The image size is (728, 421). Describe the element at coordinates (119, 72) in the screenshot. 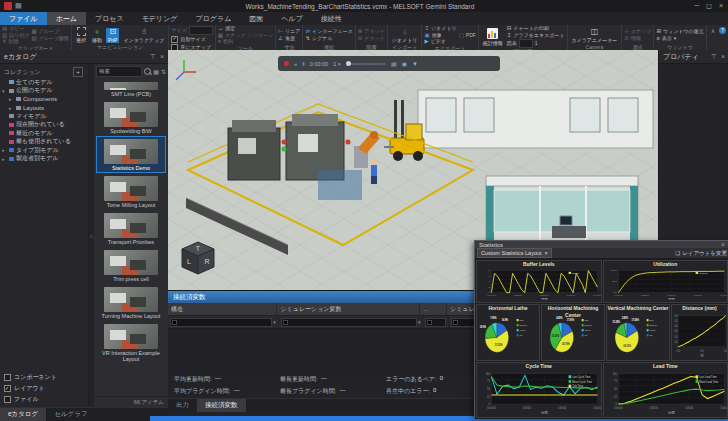

I see `search-input: 検索` at that location.